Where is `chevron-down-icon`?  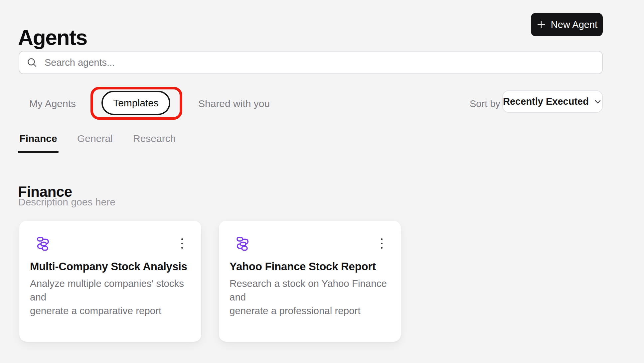
chevron-down-icon is located at coordinates (598, 102).